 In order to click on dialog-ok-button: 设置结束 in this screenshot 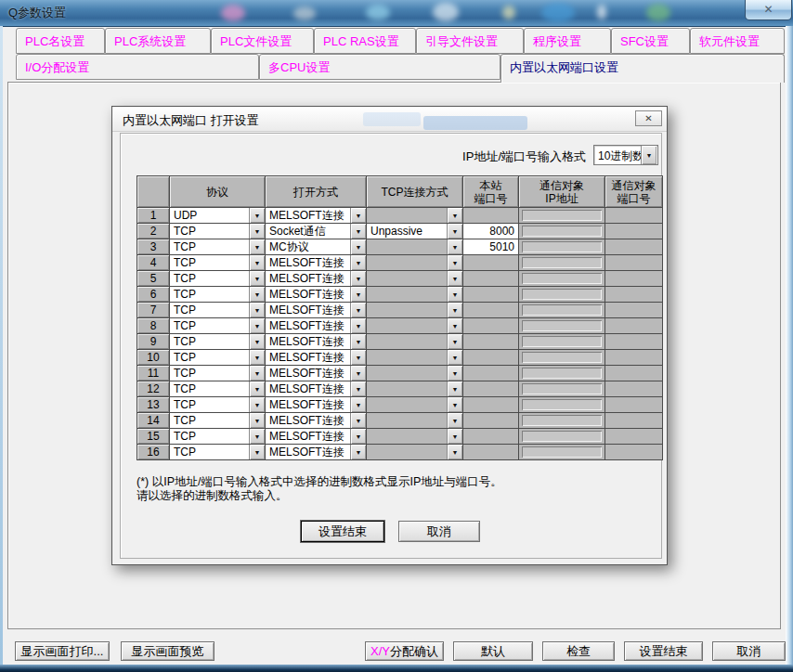, I will do `click(343, 531)`.